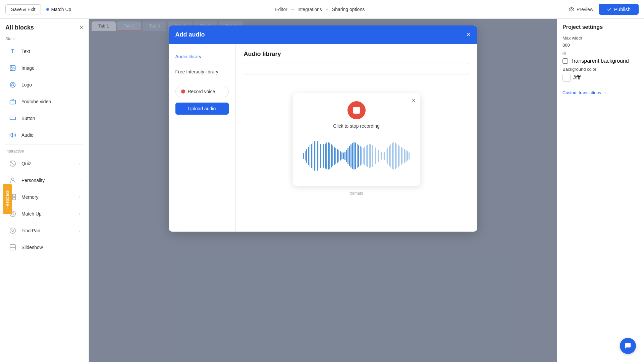  Describe the element at coordinates (567, 78) in the screenshot. I see `bg-color-swatch` at that location.